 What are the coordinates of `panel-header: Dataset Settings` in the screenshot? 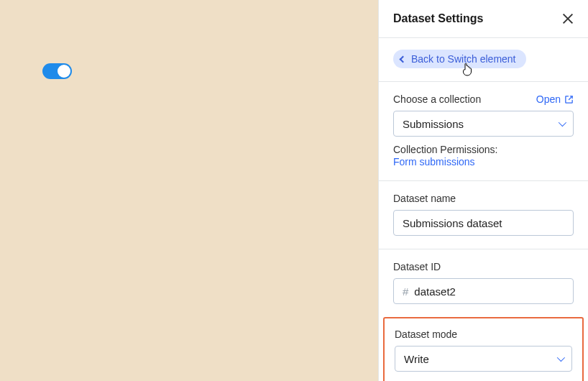 It's located at (483, 19).